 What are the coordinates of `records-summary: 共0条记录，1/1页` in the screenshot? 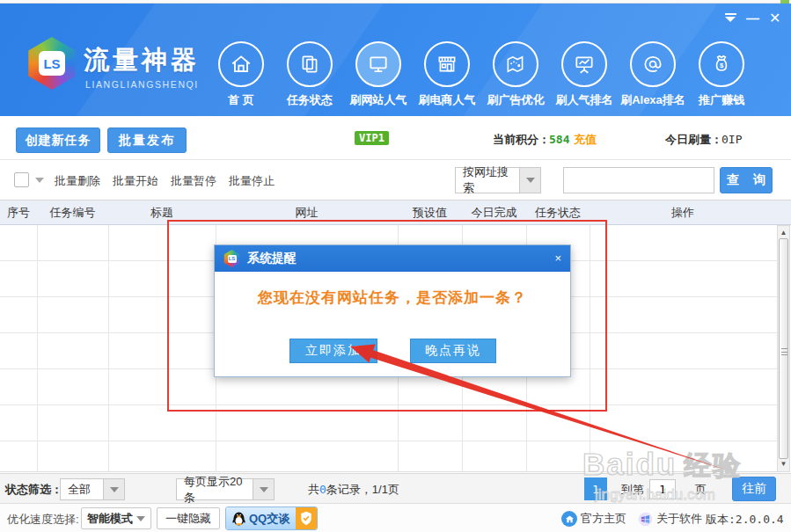 It's located at (354, 490).